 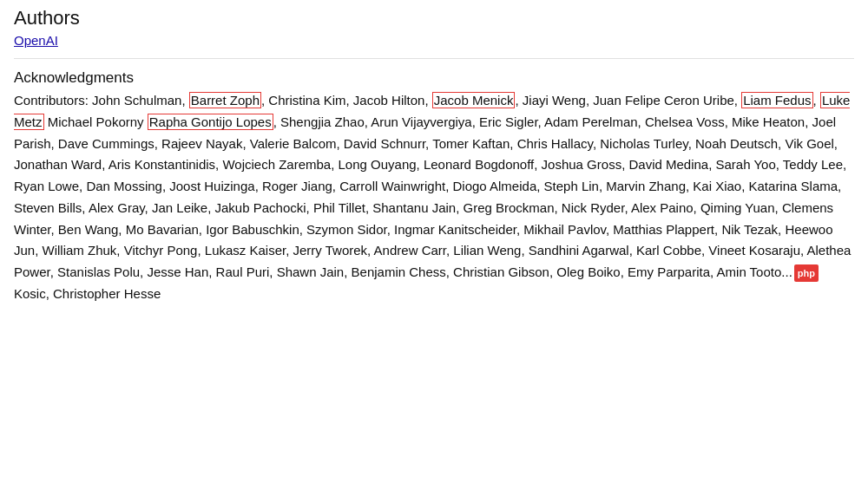 I want to click on php-badge: php, so click(x=806, y=273).